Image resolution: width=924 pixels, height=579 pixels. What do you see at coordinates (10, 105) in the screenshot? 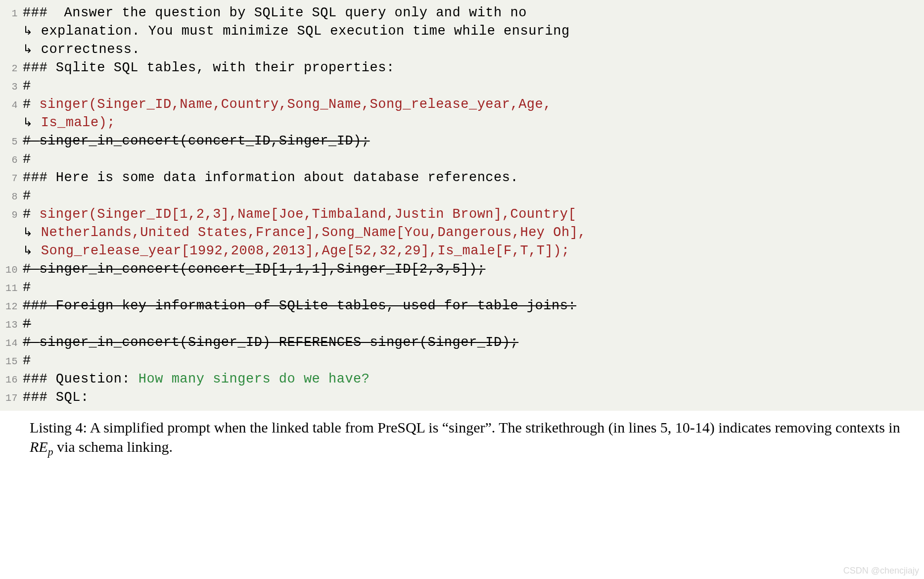
I see `line-number: 4` at bounding box center [10, 105].